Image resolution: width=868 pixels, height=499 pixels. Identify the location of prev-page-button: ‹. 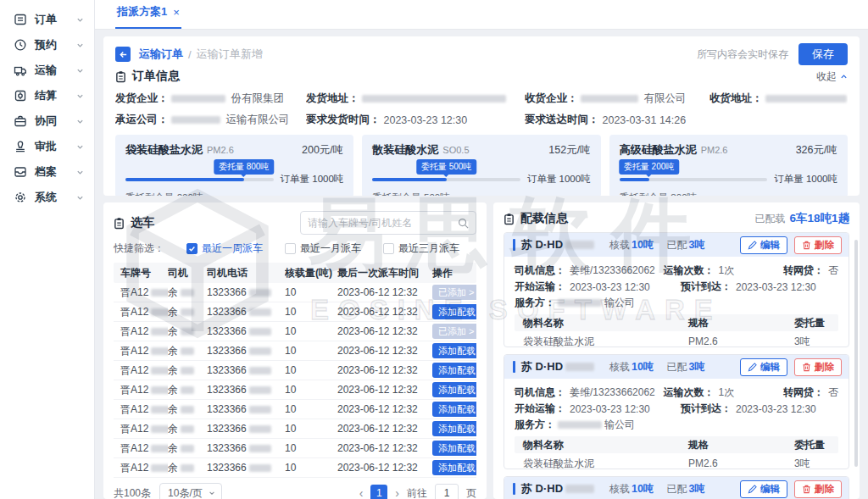
(361, 493).